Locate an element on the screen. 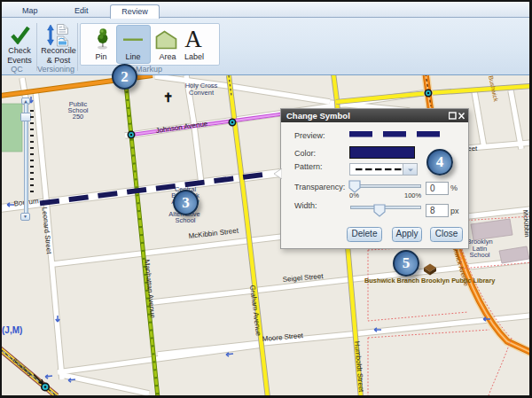 The width and height of the screenshot is (532, 398). svg-text: Convent is located at coordinates (202, 92).